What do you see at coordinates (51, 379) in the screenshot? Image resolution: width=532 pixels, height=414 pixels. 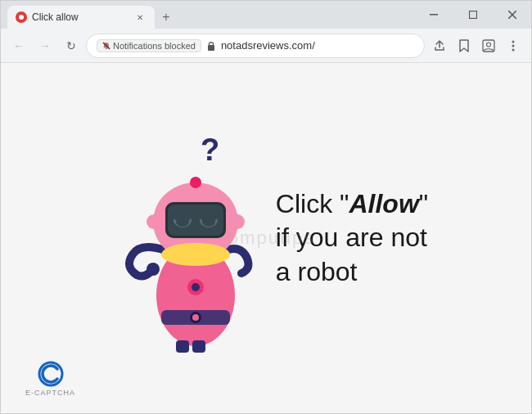 I see `ecaptcha-branding: E-CAPTCHA` at bounding box center [51, 379].